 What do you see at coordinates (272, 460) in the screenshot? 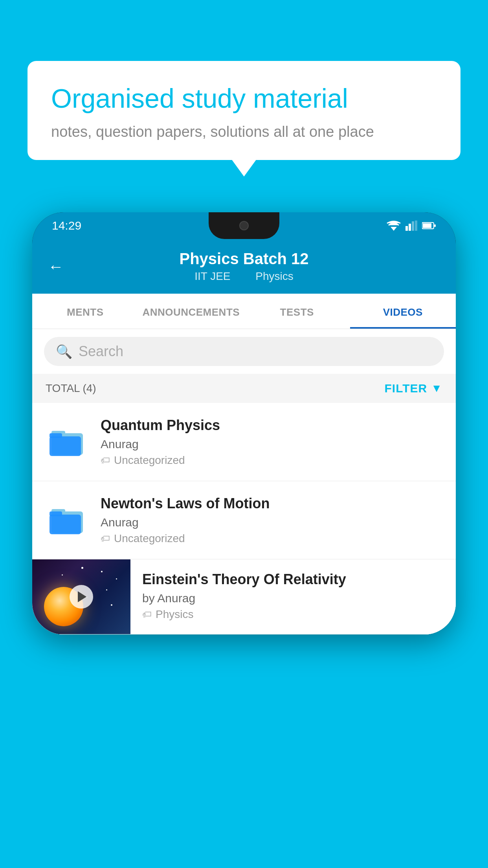
I see `quantum-physics-tag: 🏷 Uncategorized` at bounding box center [272, 460].